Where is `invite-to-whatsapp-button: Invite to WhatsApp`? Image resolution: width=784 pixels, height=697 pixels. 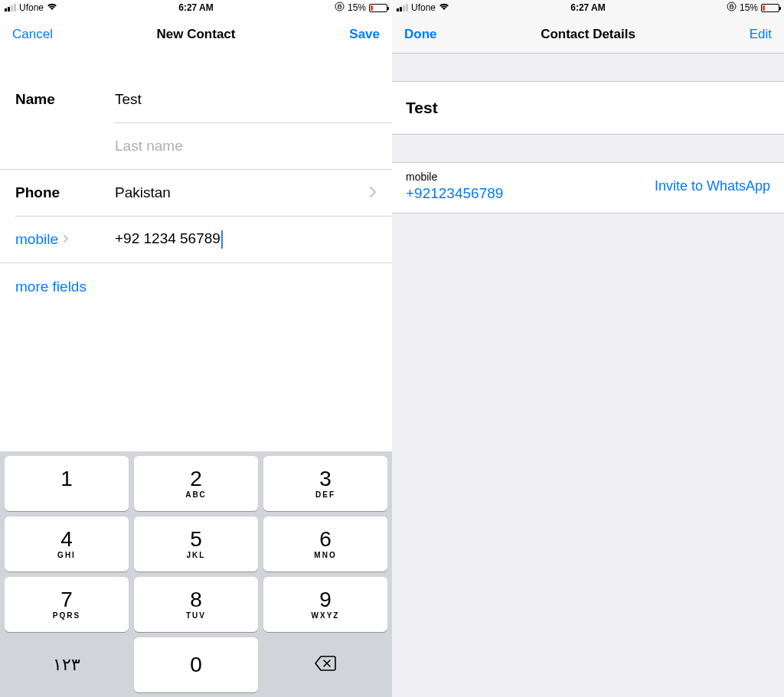
invite-to-whatsapp-button: Invite to WhatsApp is located at coordinates (712, 187).